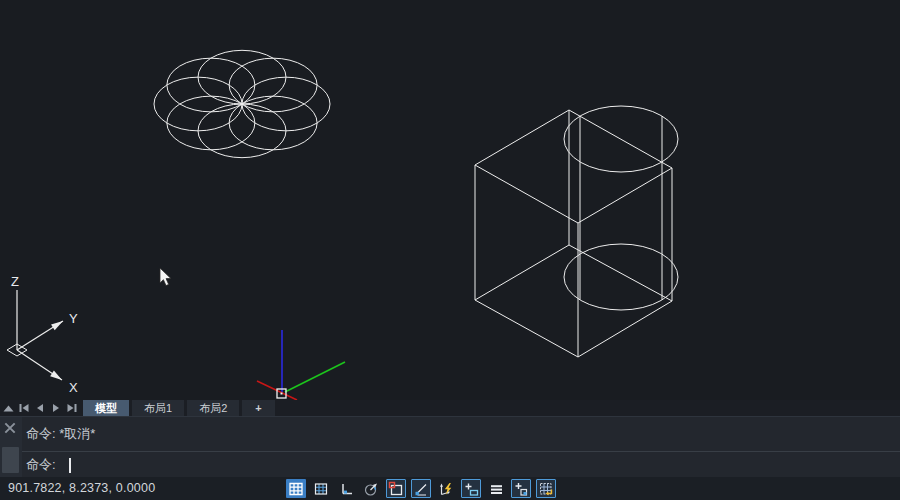  I want to click on add-annotation-scale-button, so click(521, 488).